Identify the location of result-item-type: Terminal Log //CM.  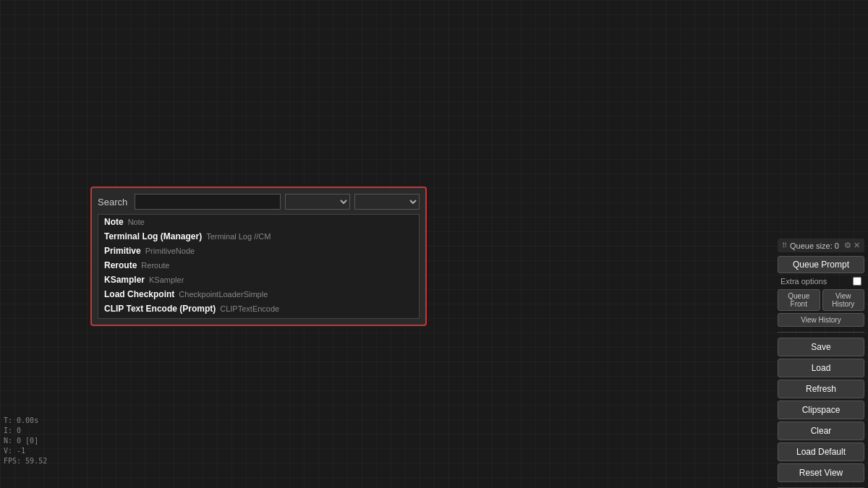
(239, 236).